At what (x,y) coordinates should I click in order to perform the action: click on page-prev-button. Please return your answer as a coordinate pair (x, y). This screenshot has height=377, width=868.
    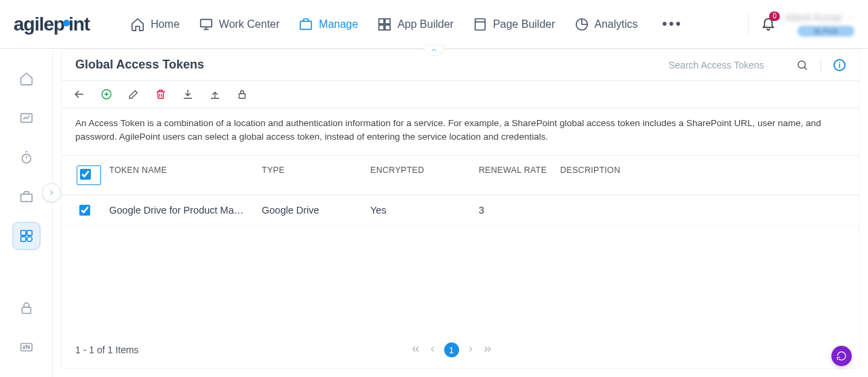
    Looking at the image, I should click on (433, 350).